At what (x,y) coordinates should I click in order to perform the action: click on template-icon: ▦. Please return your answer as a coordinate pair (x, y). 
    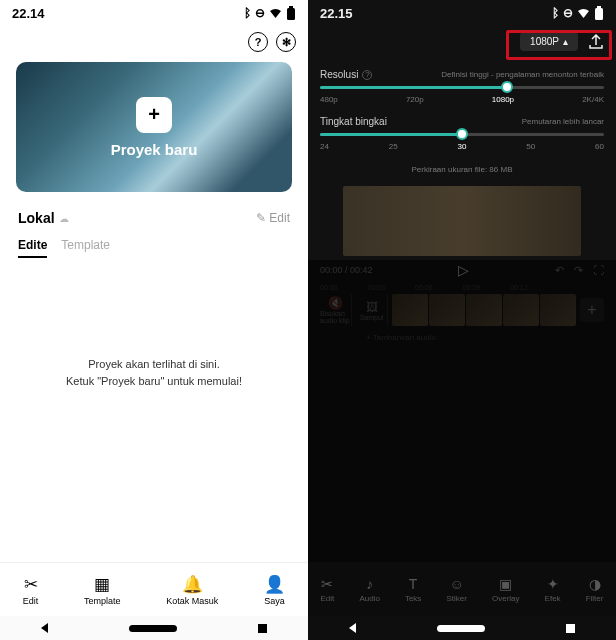
    Looking at the image, I should click on (102, 584).